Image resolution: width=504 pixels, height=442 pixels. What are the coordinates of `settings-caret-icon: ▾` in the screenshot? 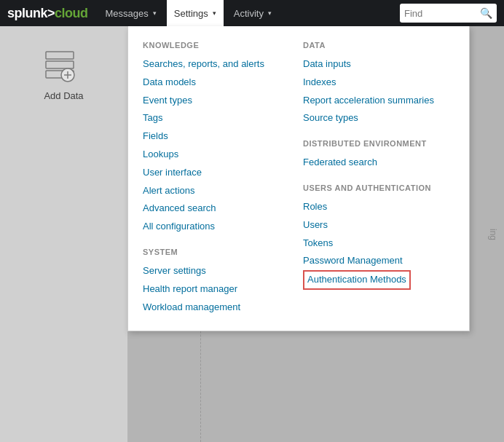 It's located at (214, 13).